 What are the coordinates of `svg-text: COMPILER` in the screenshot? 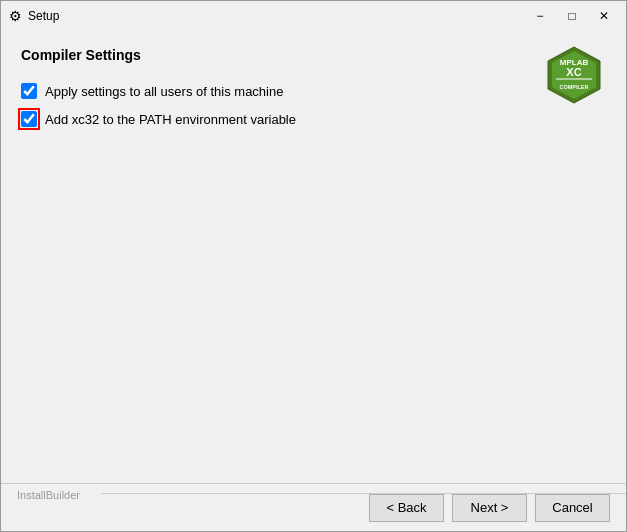 It's located at (574, 87).